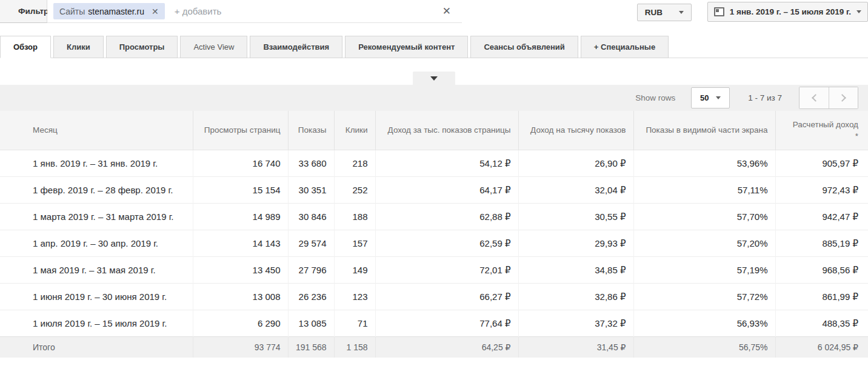  Describe the element at coordinates (822, 323) in the screenshot. I see `cell-estimated-earnings: 488,35 ₽` at that location.